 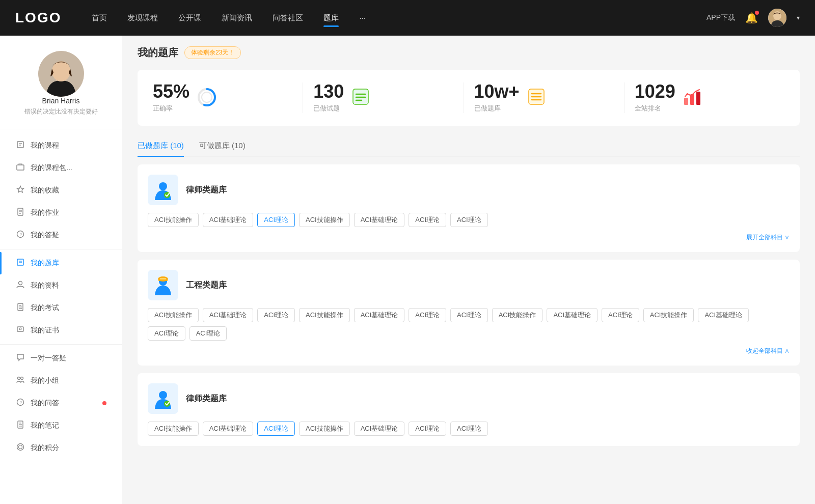 I want to click on sidebar-item-profile: 我的资料, so click(x=61, y=286).